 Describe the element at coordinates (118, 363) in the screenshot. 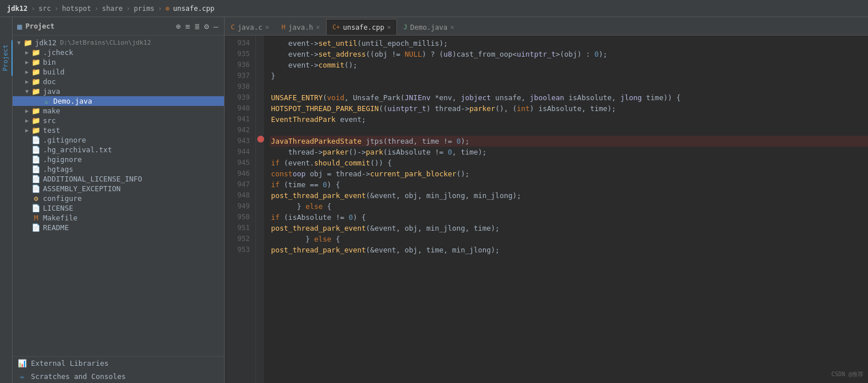

I see `external-libraries-item: 📊 External Libraries` at that location.